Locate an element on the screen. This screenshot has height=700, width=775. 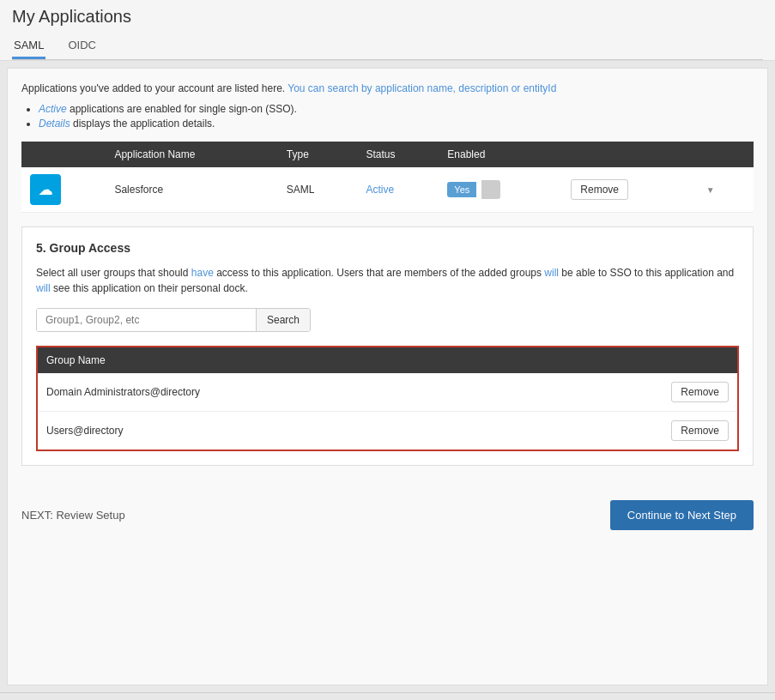
bullet1-italic: Active is located at coordinates (53, 109).